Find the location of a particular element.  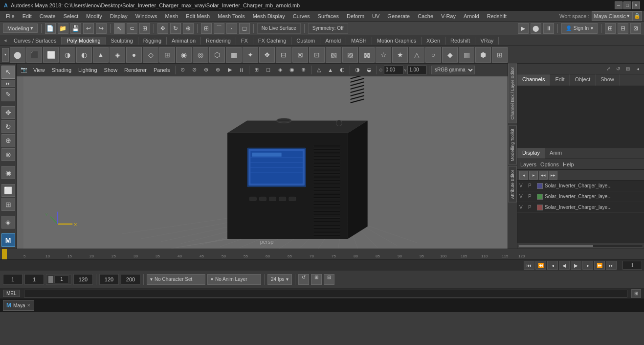

shelf-icon-7: ◈ is located at coordinates (117, 55).